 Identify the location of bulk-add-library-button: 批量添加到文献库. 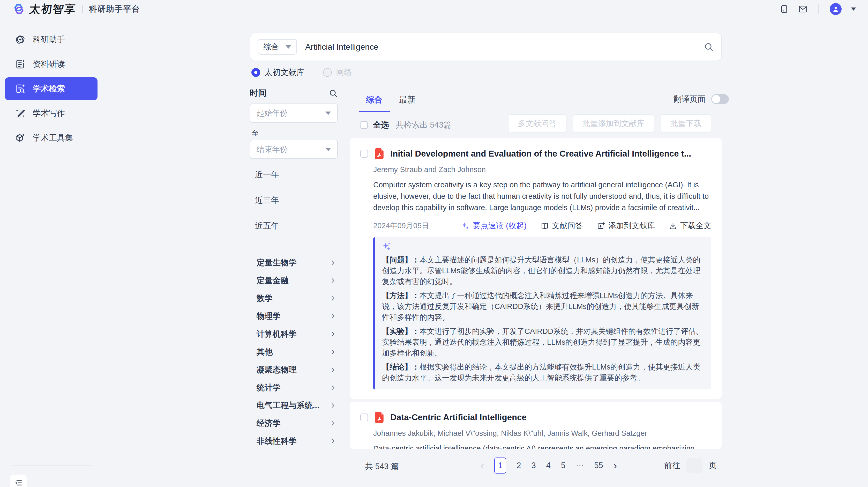
(613, 123).